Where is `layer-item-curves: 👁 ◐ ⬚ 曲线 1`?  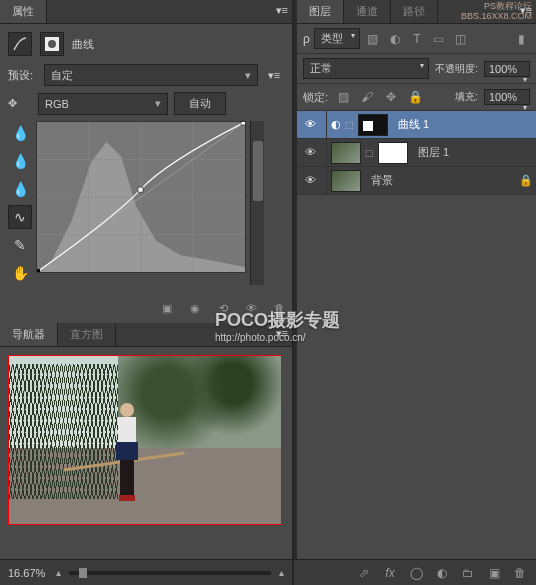
layer-item-curves: 👁 ◐ ⬚ 曲线 1 is located at coordinates (416, 125).